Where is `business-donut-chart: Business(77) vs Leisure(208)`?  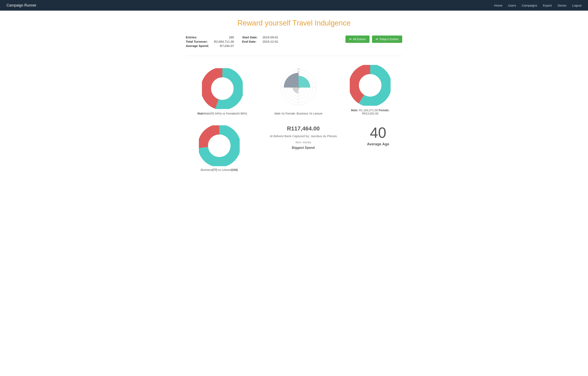
business-donut-chart: Business(77) vs Leisure(208) is located at coordinates (219, 148).